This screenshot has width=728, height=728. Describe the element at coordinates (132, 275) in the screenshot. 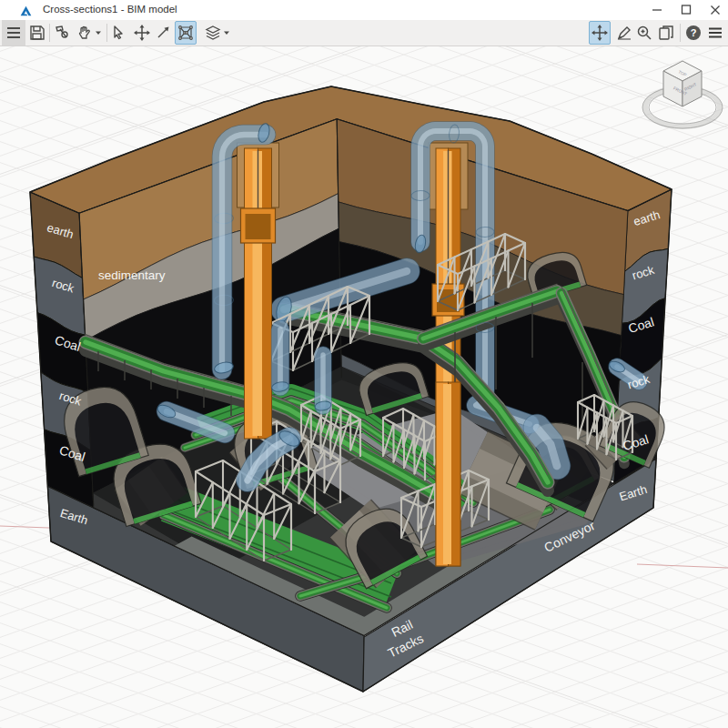

I see `svg-text: sedimentary` at that location.